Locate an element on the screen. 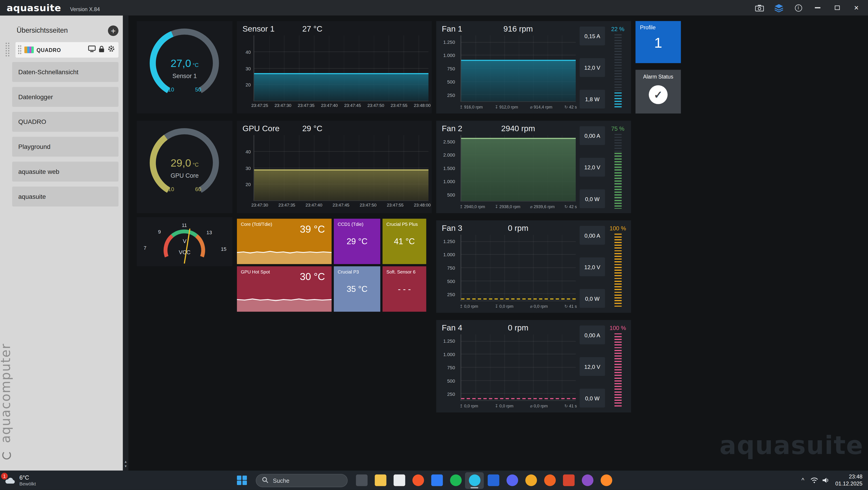  y-axis-tick: 1.250 is located at coordinates (449, 341).